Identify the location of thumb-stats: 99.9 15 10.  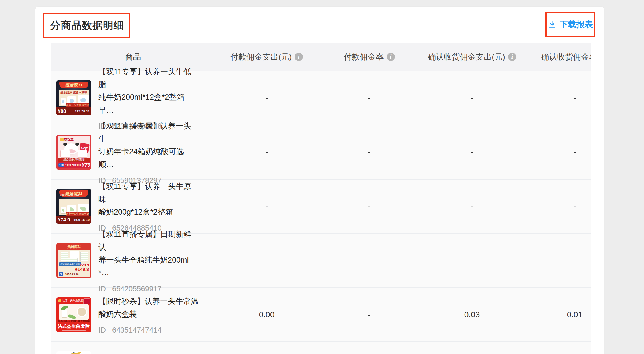
(82, 220).